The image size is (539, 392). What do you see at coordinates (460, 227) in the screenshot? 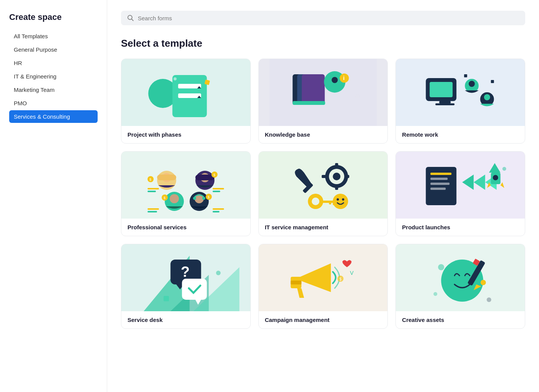
I see `template-label-product-launches: Product launches` at bounding box center [460, 227].